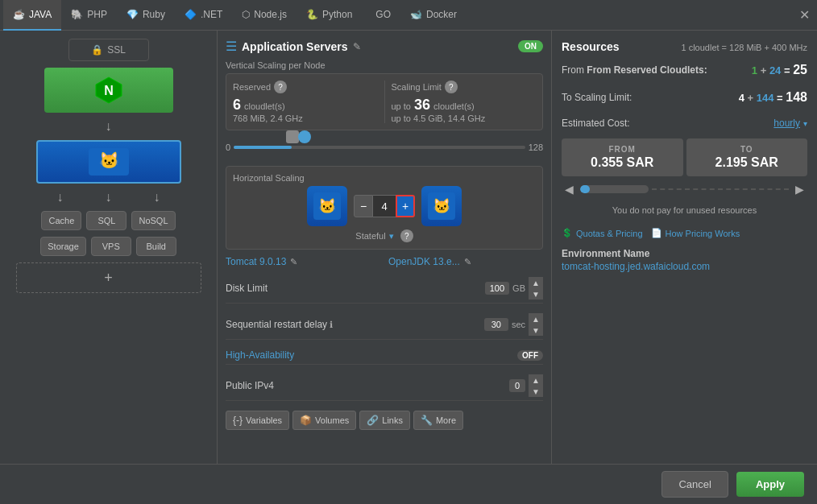 The width and height of the screenshot is (817, 504). What do you see at coordinates (384, 101) in the screenshot?
I see `scaling-box: Reserved ? 6 cloudlet(s) 768 MiB, 2.4 GH…` at bounding box center [384, 101].